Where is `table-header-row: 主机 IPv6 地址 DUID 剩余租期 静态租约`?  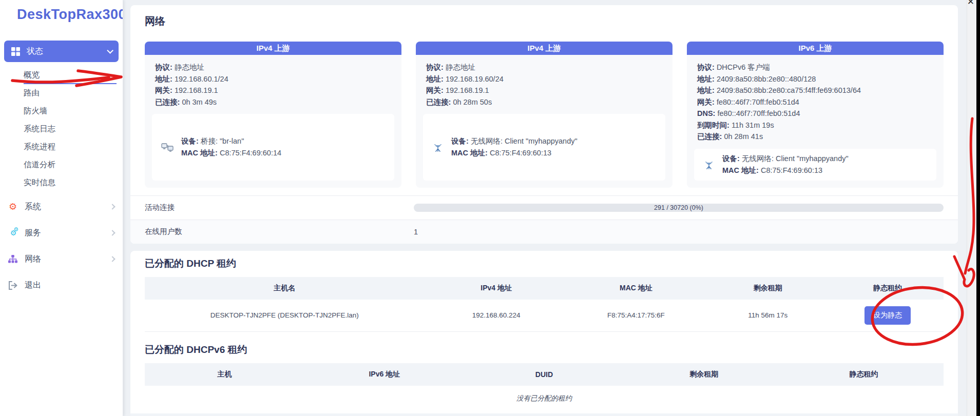
table-header-row: 主机 IPv6 地址 DUID 剩余租期 静态租约 is located at coordinates (544, 374).